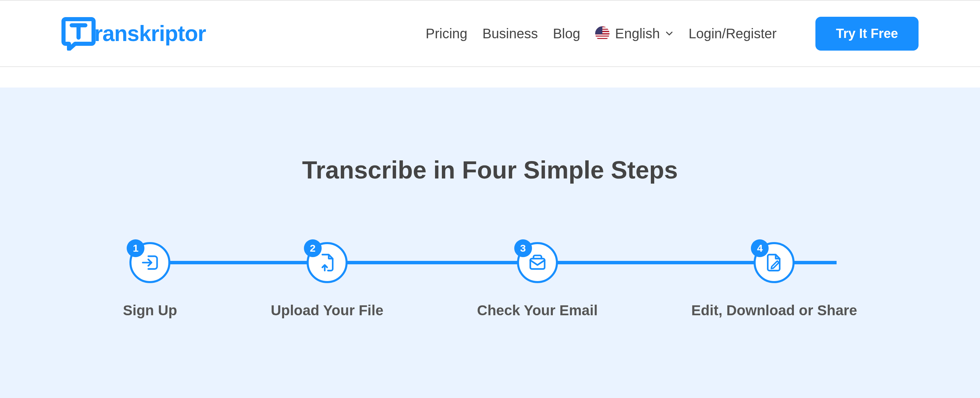 Image resolution: width=980 pixels, height=398 pixels. I want to click on try-free-button: Try It Free, so click(867, 34).